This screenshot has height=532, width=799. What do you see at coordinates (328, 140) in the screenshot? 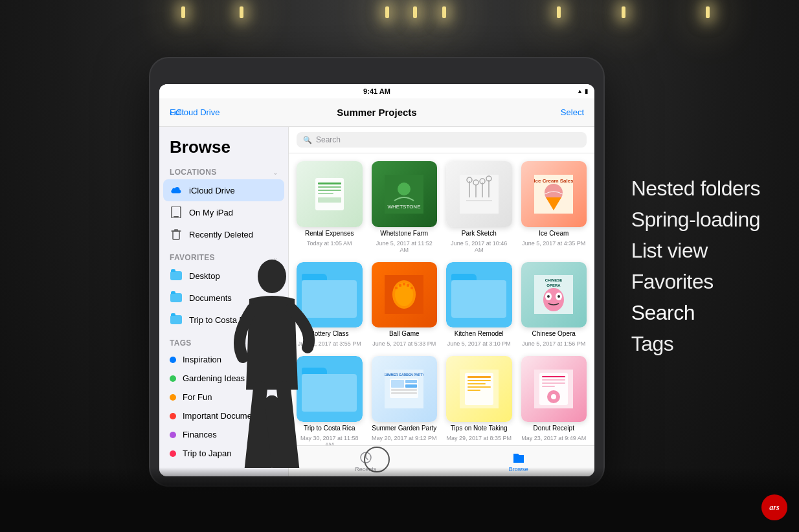
I see `search-placeholder: Search` at bounding box center [328, 140].